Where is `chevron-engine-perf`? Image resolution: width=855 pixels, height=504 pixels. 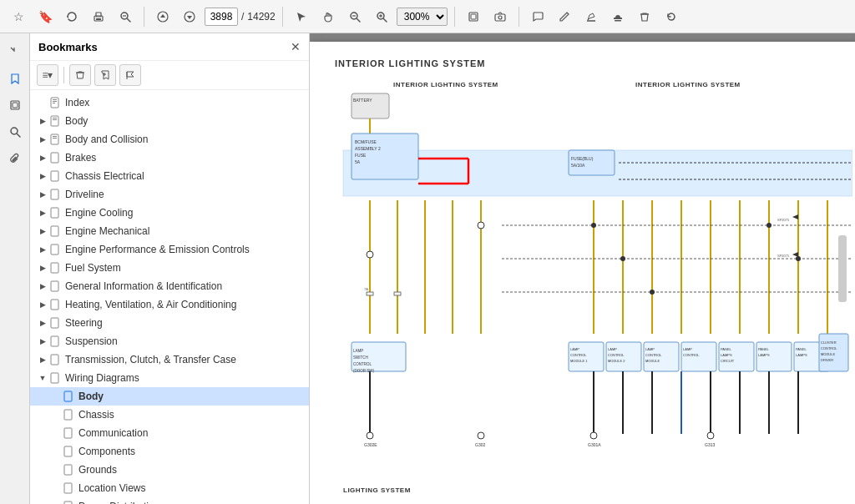
chevron-engine-perf is located at coordinates (43, 249).